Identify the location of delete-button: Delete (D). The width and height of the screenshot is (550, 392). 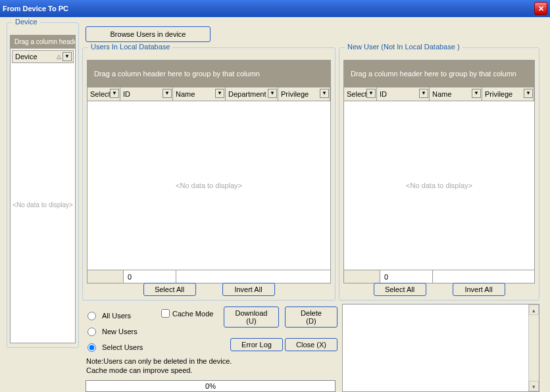
(311, 317).